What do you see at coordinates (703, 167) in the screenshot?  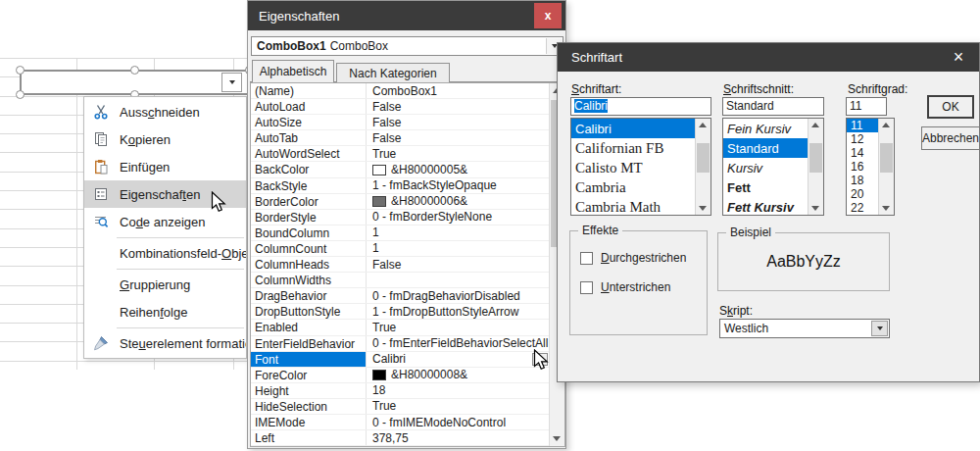 I see `font-list-scrollbar` at bounding box center [703, 167].